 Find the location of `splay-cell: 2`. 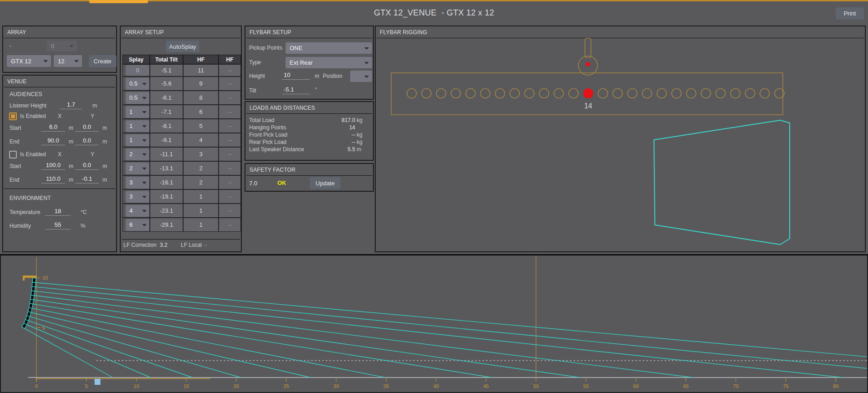

splay-cell: 2 is located at coordinates (136, 154).